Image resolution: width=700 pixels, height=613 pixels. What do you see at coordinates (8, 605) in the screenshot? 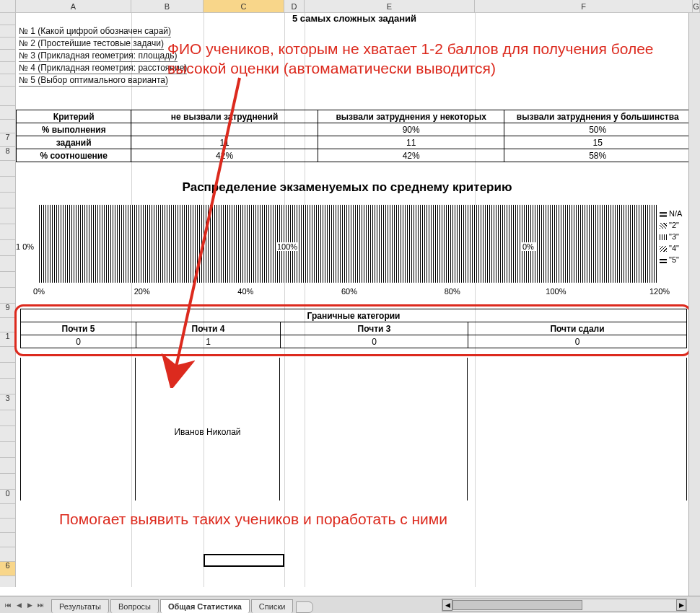
I see `tab-first-icon: ⏮` at bounding box center [8, 605].